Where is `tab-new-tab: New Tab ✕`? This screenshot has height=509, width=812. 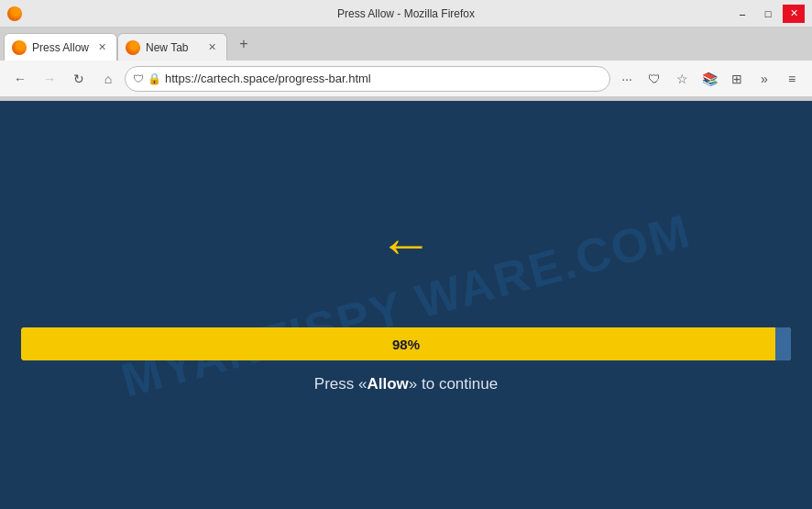 tab-new-tab: New Tab ✕ is located at coordinates (172, 47).